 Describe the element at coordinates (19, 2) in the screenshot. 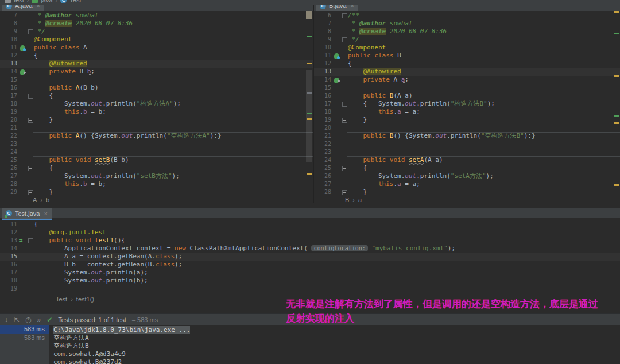

I see `nav-crumb-test: test` at that location.